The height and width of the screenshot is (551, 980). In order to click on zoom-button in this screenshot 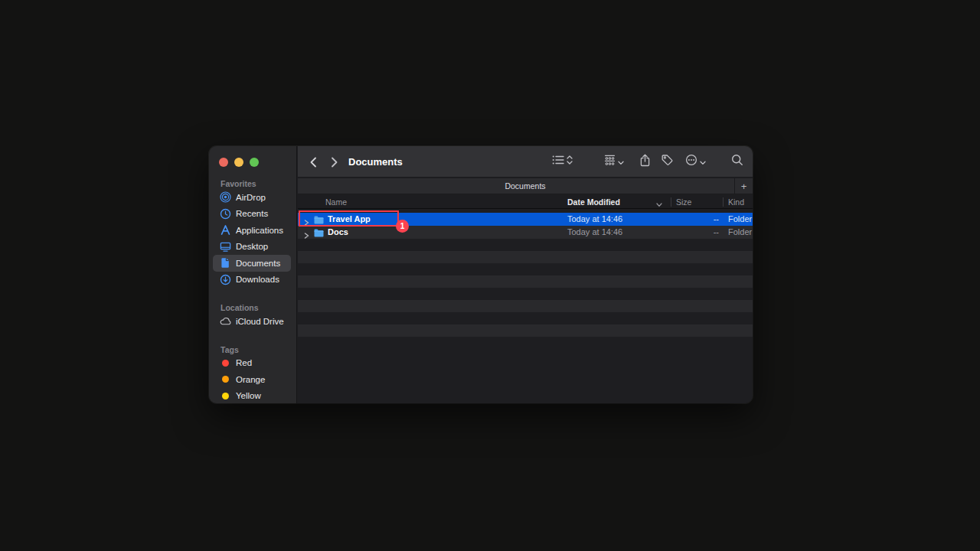, I will do `click(254, 162)`.